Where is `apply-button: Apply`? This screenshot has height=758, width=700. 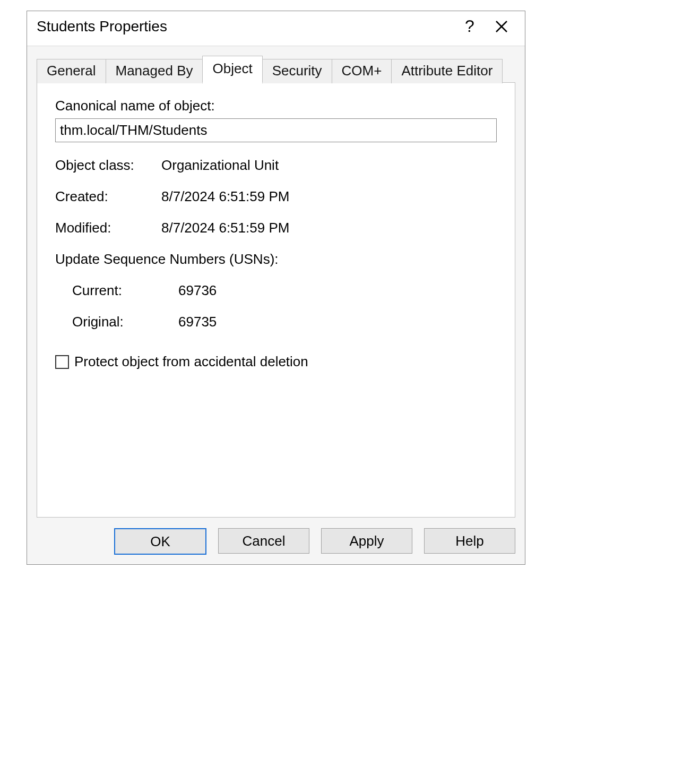
apply-button: Apply is located at coordinates (367, 541).